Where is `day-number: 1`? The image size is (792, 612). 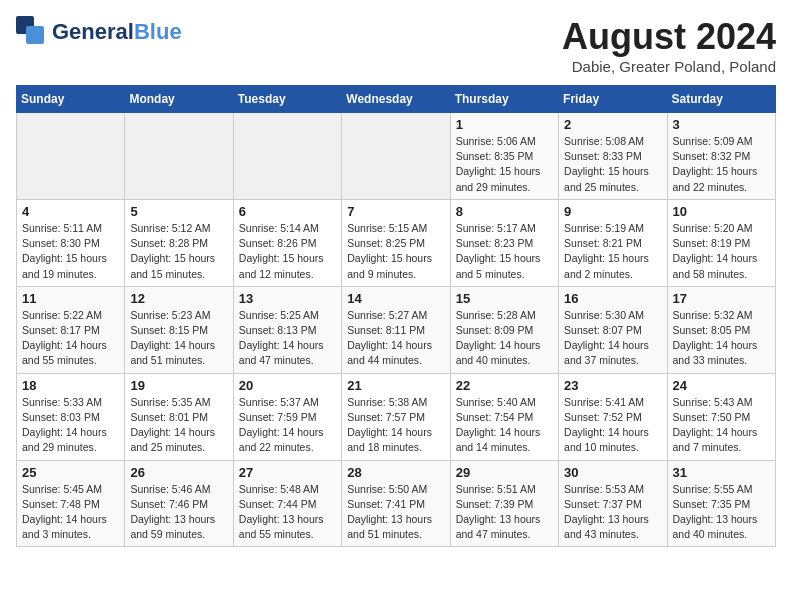 day-number: 1 is located at coordinates (504, 124).